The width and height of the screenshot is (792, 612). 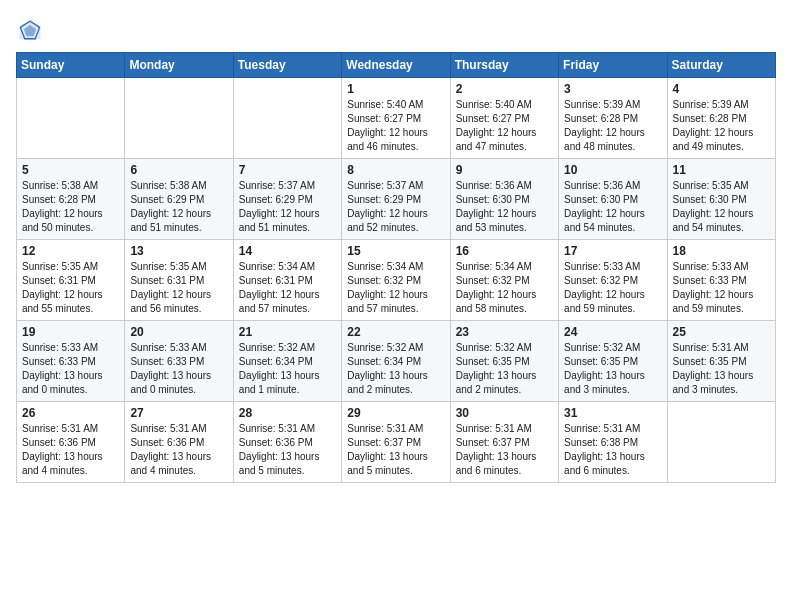 What do you see at coordinates (612, 450) in the screenshot?
I see `cell-content: Sunrise: 5:31 AM Sunset: 6:38 PM Dayligh…` at bounding box center [612, 450].